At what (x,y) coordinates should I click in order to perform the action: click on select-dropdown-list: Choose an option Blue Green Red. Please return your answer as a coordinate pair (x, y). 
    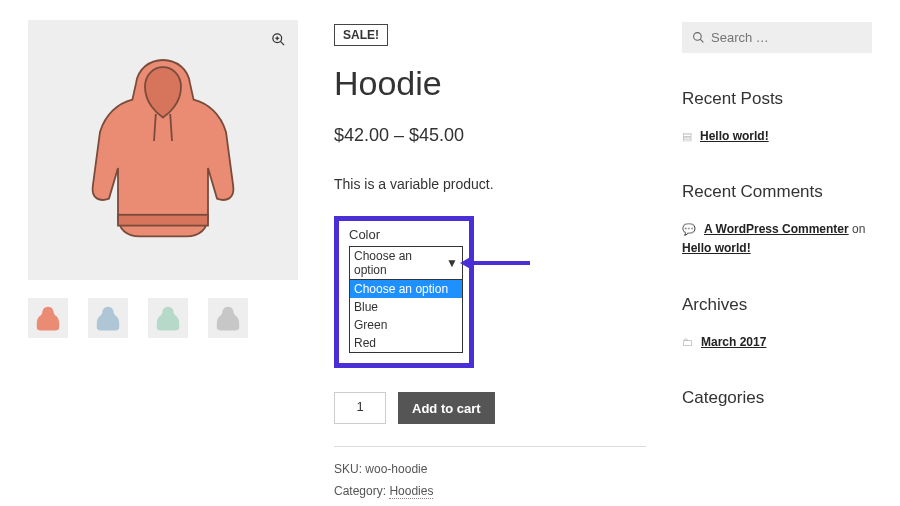
    Looking at the image, I should click on (406, 316).